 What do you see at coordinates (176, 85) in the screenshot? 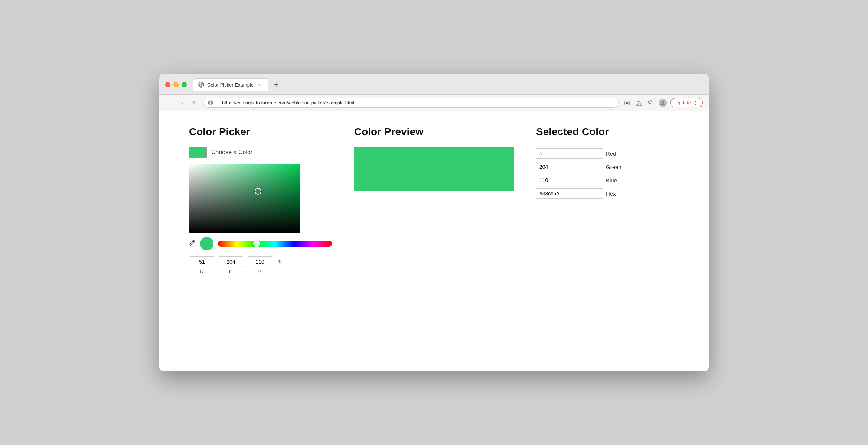
I see `minimize-traffic-light` at bounding box center [176, 85].